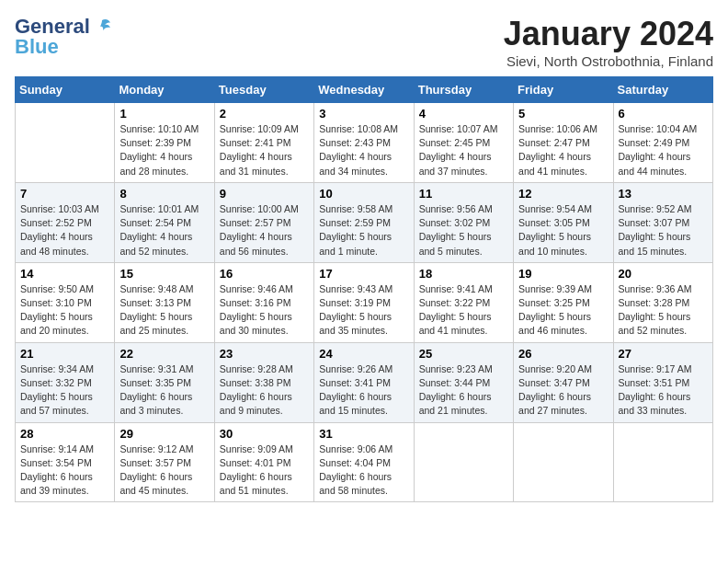  What do you see at coordinates (264, 302) in the screenshot?
I see `calendar-cell: 16Sunrise: 9:46 AMSunset: 3:16 PMDayligh…` at bounding box center [264, 302].